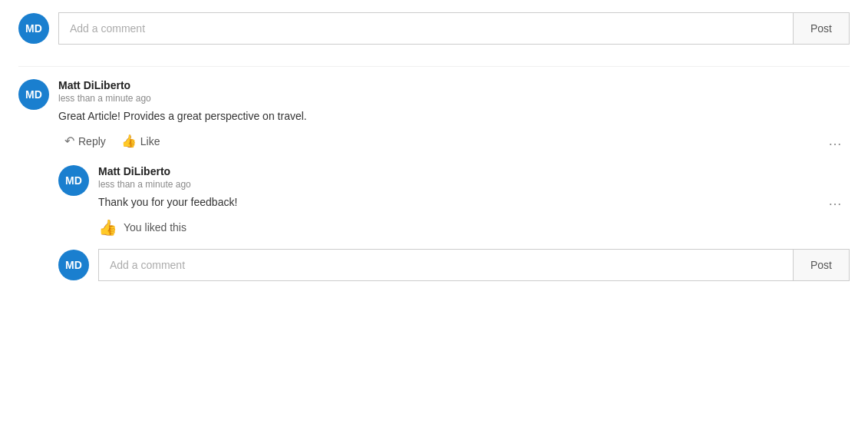 This screenshot has width=868, height=434. I want to click on more-options-button: …, so click(836, 141).